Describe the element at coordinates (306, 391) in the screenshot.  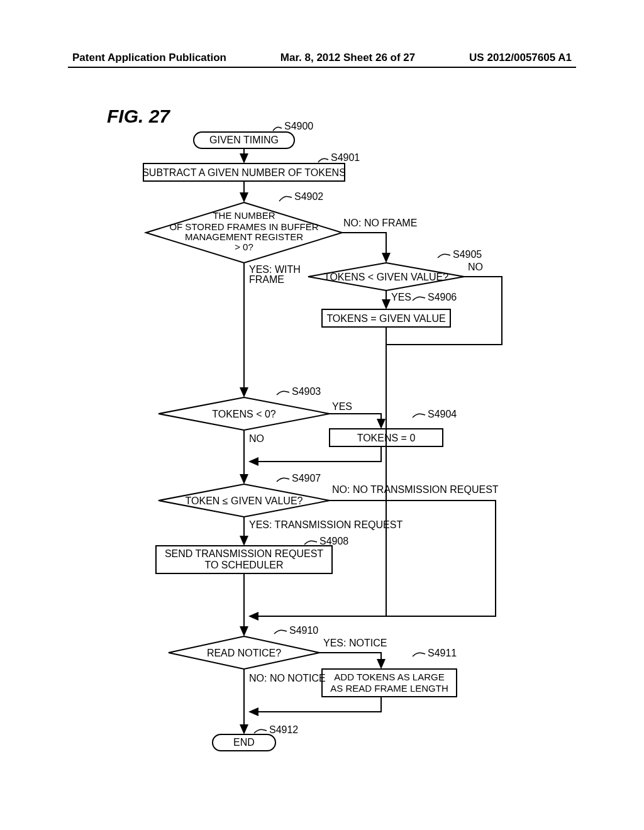
I see `s4903-label: S4903` at that location.